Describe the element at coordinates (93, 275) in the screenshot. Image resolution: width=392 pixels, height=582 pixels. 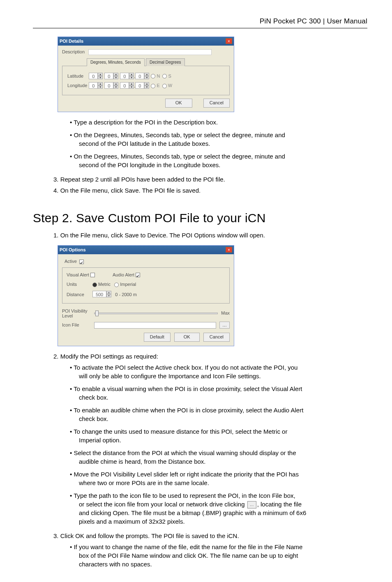
I see `visual-alert-checkbox` at that location.